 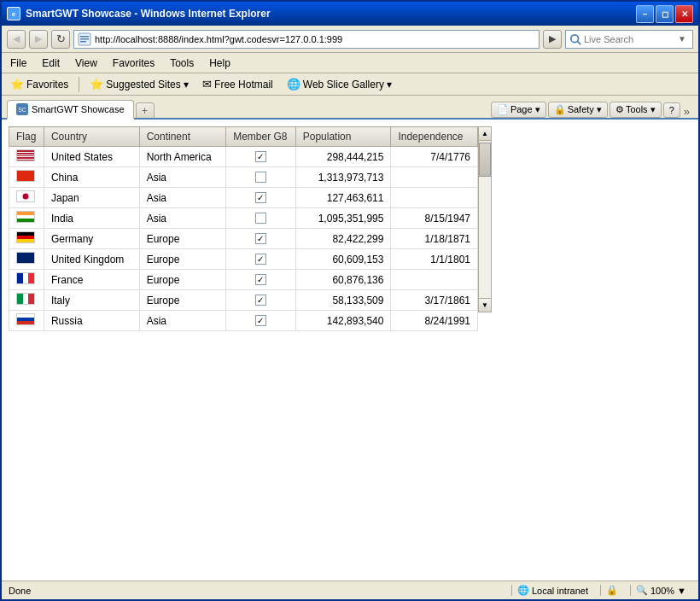 What do you see at coordinates (38, 39) in the screenshot?
I see `forward-button: ▶` at bounding box center [38, 39].